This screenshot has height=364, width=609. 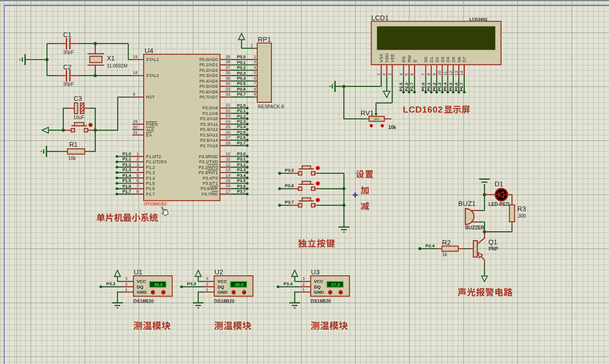 What do you see at coordinates (228, 62) in the screenshot?
I see `svg-text: 38` at bounding box center [228, 62].